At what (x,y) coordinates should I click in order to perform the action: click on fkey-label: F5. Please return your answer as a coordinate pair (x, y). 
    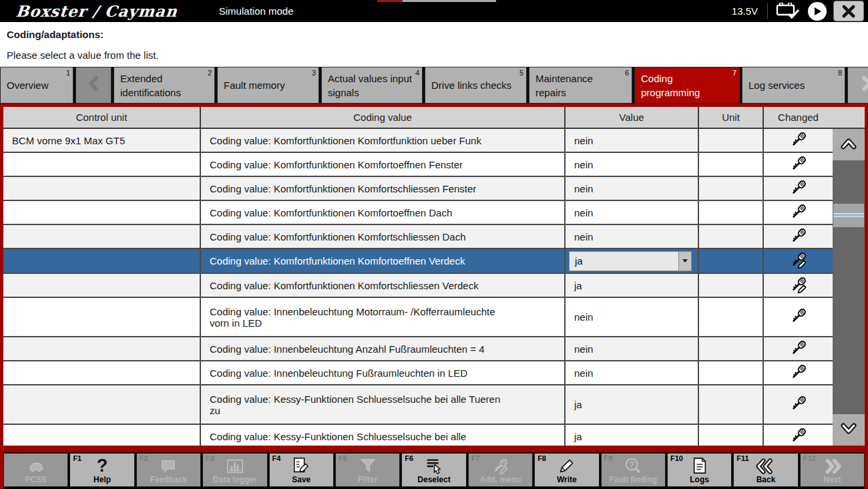
    Looking at the image, I should click on (343, 458).